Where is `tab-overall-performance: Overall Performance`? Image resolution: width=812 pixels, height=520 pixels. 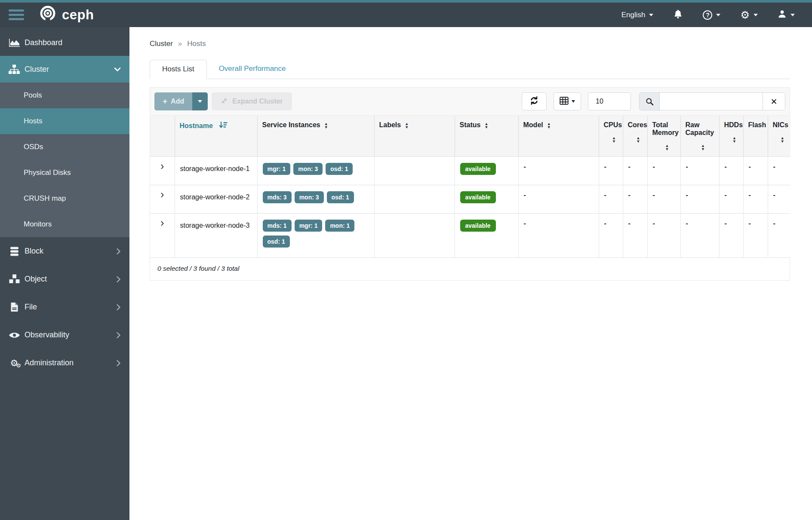 tab-overall-performance: Overall Performance is located at coordinates (252, 69).